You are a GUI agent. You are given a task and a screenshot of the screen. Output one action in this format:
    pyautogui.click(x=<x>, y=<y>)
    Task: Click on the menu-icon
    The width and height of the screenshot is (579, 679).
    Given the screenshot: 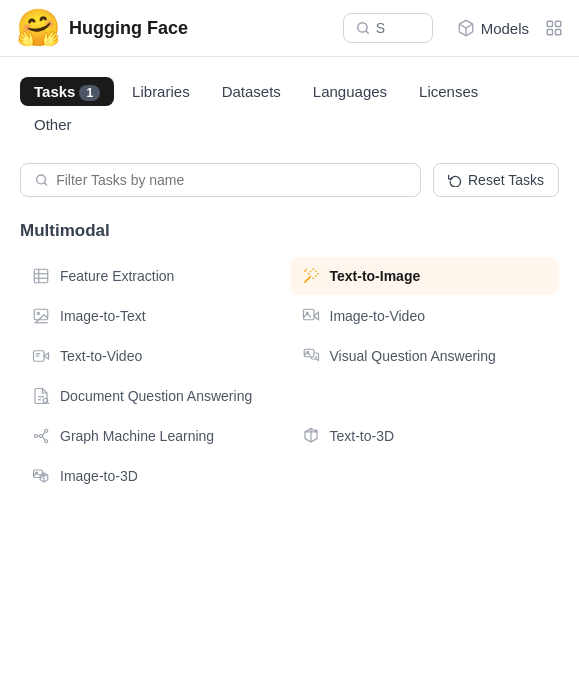 What is the action you would take?
    pyautogui.click(x=554, y=28)
    